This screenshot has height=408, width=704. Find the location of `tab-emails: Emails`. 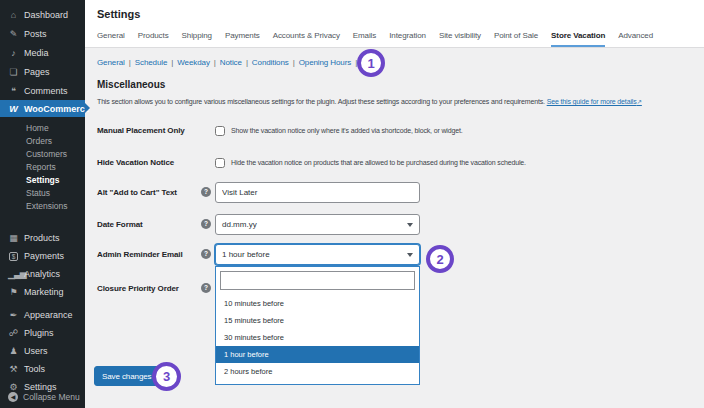

tab-emails: Emails is located at coordinates (364, 39).